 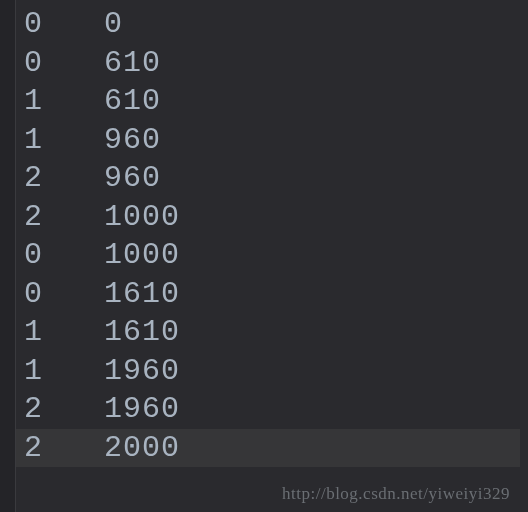 What do you see at coordinates (272, 102) in the screenshot?
I see `code-line: 1 610` at bounding box center [272, 102].